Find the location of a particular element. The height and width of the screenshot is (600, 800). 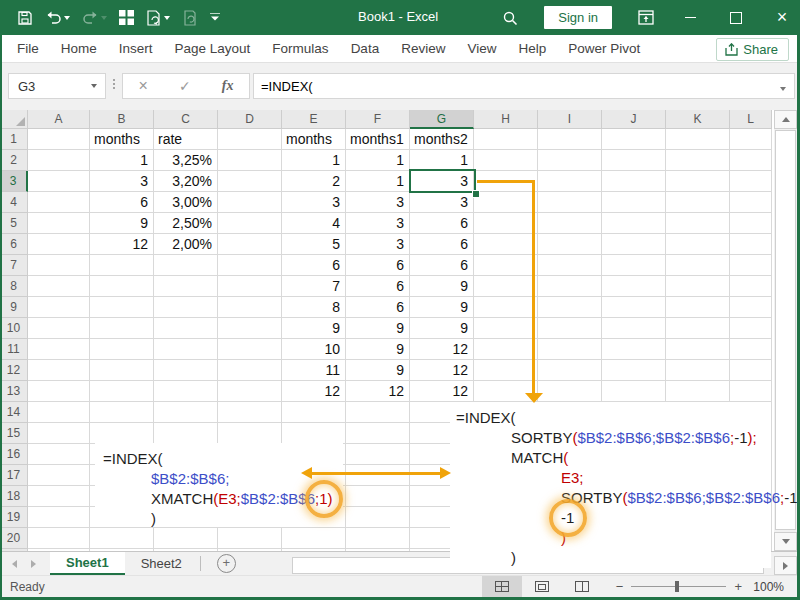

cell-A5 is located at coordinates (59, 224).